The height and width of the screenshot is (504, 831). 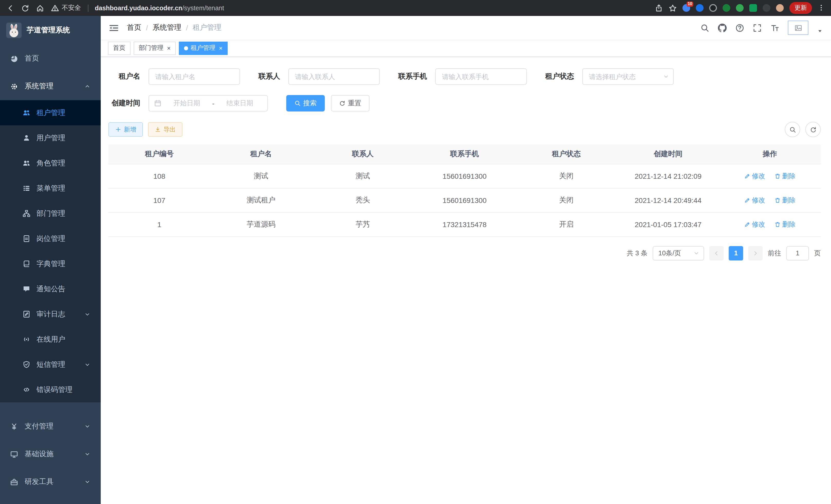 What do you see at coordinates (167, 28) in the screenshot?
I see `breadcrumb-item: 系统管理` at bounding box center [167, 28].